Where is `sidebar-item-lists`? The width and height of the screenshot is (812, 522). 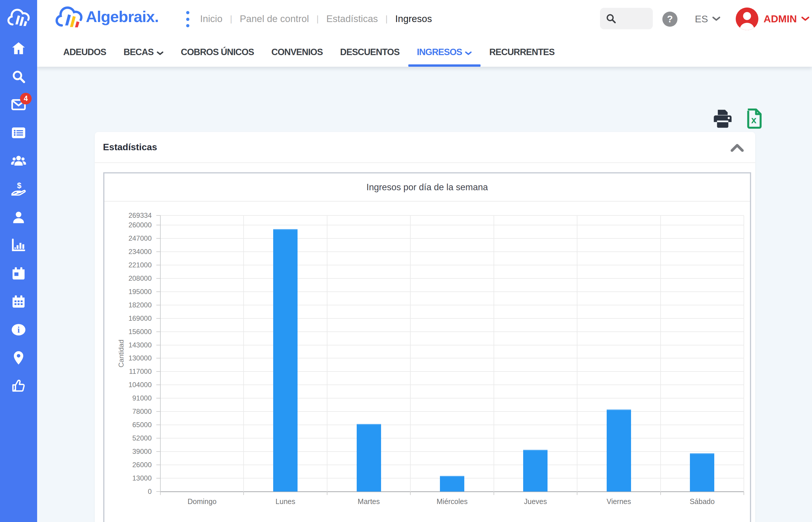 sidebar-item-lists is located at coordinates (19, 133).